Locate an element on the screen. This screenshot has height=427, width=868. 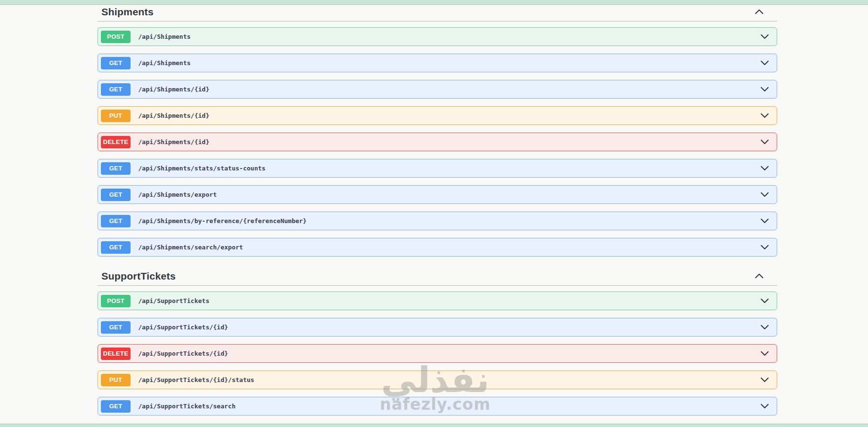
endpoint-row: GET /api/Shipments/export is located at coordinates (437, 194).